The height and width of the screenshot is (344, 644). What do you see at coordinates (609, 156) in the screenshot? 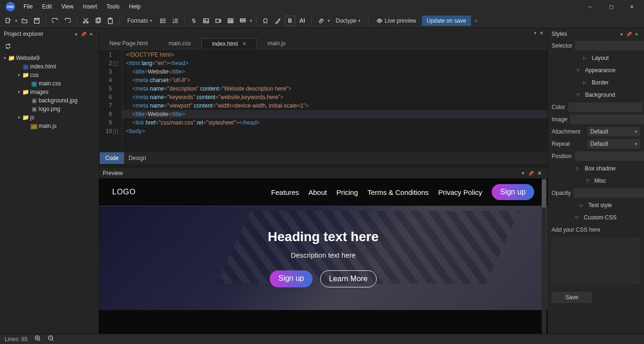
I see `position-input` at bounding box center [609, 156].